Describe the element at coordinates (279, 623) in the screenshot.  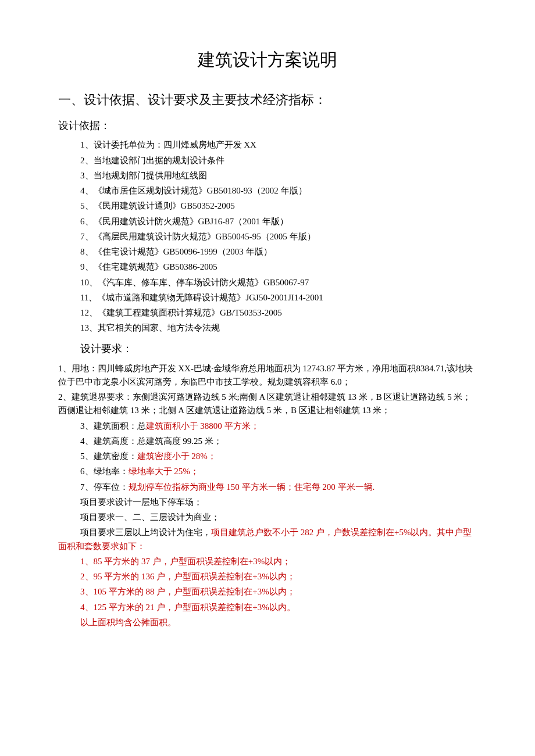
I see `area-note: 以上面积均含公摊面积。` at that location.